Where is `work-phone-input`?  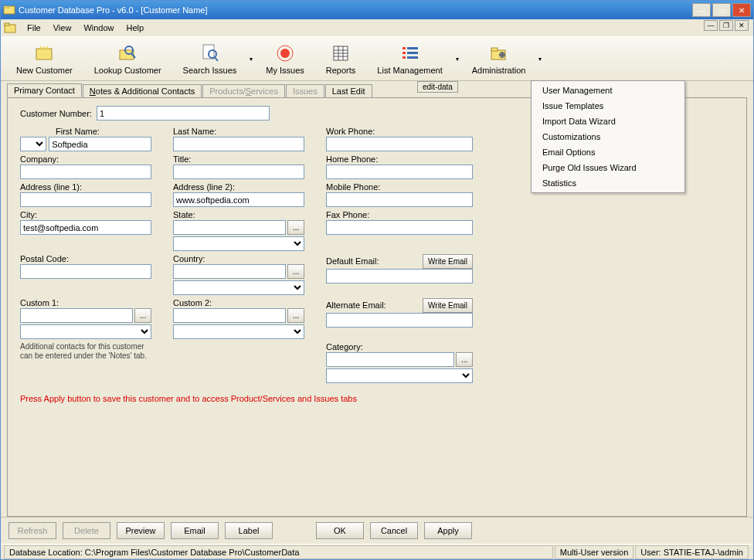
work-phone-input is located at coordinates (399, 144).